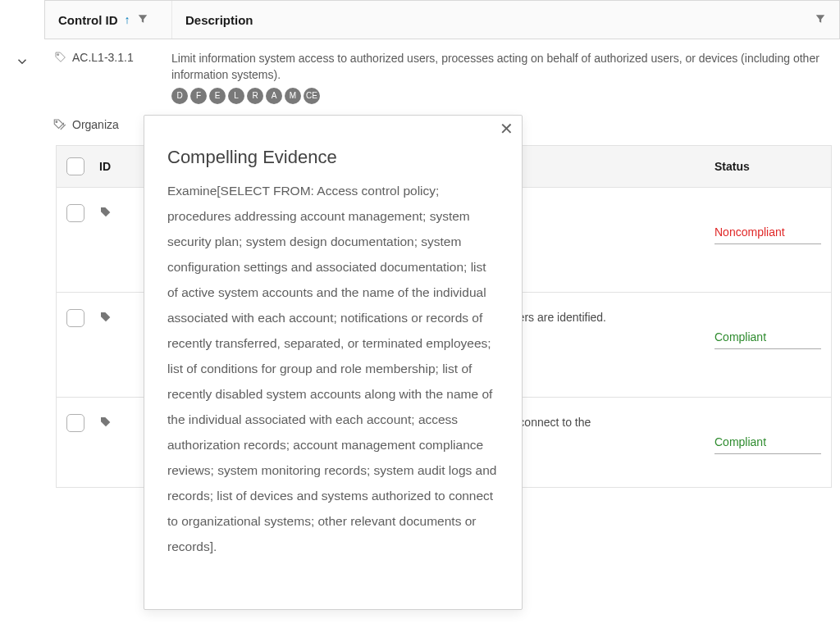  I want to click on sort-ascending-icon: ↑, so click(128, 20).